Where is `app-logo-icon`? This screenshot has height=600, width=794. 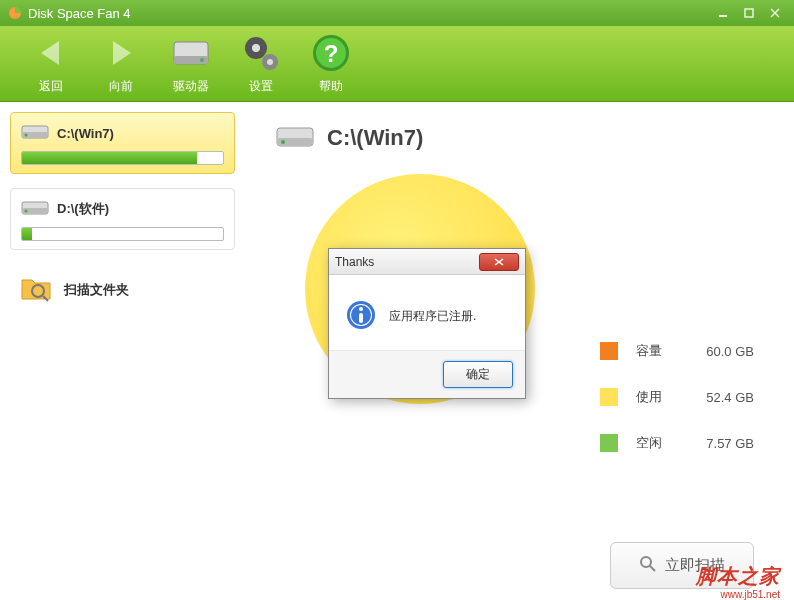 app-logo-icon is located at coordinates (15, 13).